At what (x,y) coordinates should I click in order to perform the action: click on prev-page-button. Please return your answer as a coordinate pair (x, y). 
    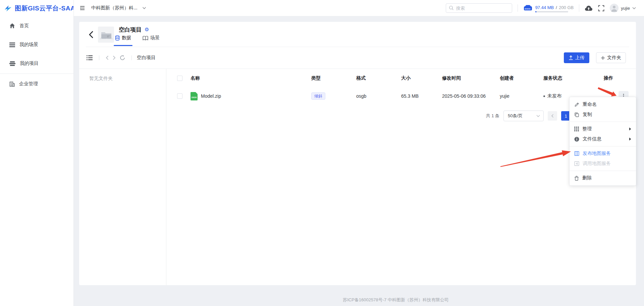
    Looking at the image, I should click on (552, 116).